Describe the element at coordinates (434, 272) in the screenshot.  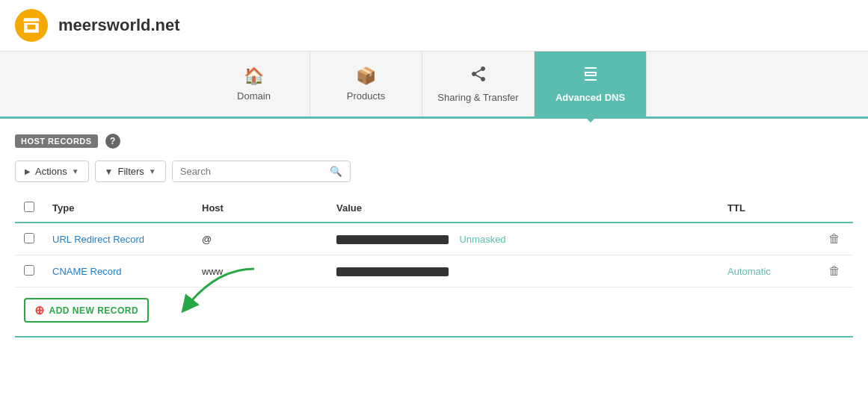
I see `table-row: CNAME Record www Automatic 🗑` at that location.